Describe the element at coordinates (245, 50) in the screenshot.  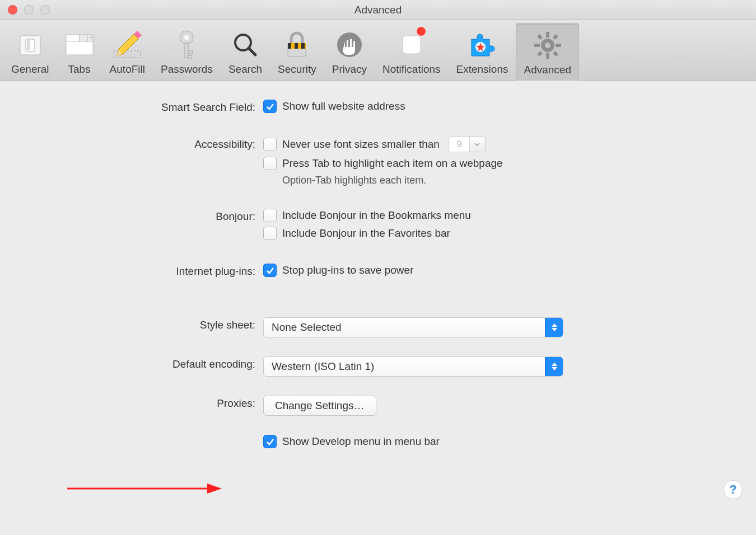
I see `tab-search: Search` at that location.